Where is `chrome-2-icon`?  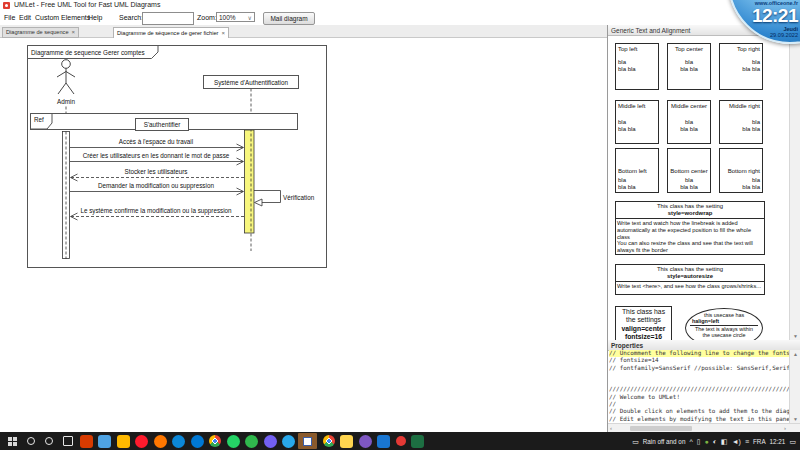
chrome-2-icon is located at coordinates (329, 441).